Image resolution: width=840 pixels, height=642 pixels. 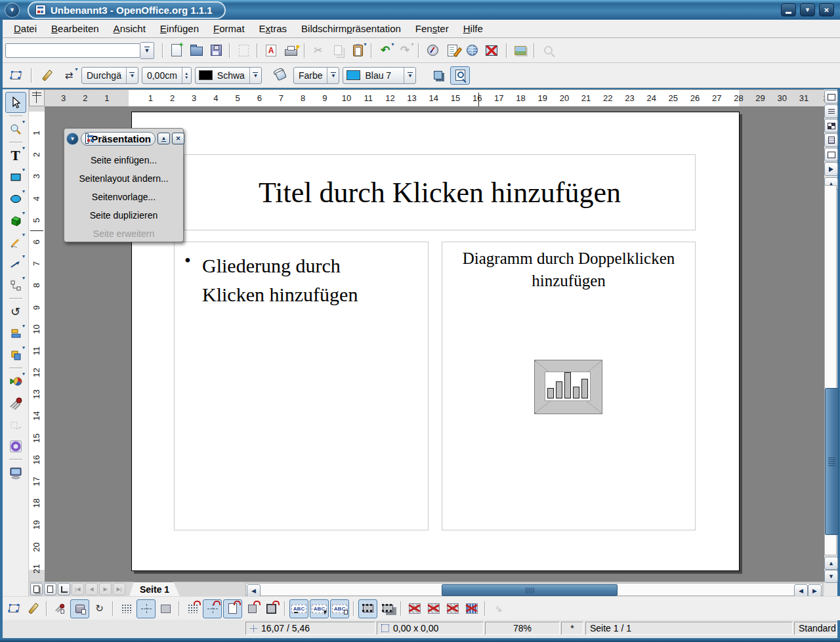 I want to click on fill-type-dropdown-icon: ▼, so click(x=333, y=75).